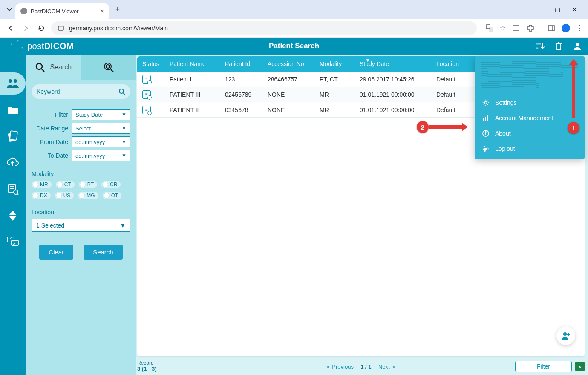 This screenshot has width=588, height=375. What do you see at coordinates (530, 149) in the screenshot?
I see `menu-logout: Log out` at bounding box center [530, 149].